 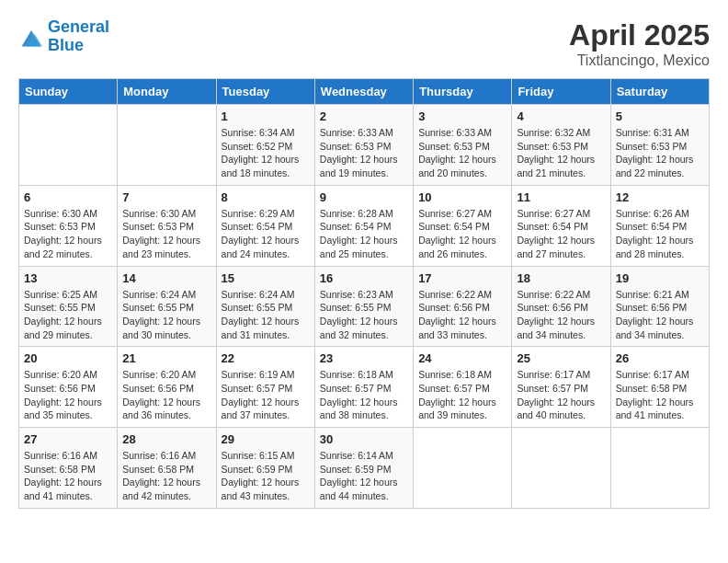 What do you see at coordinates (364, 315) in the screenshot?
I see `day-info: Sunrise: 6:23 AMSunset: 6:55 PMDaylight:…` at bounding box center [364, 315].